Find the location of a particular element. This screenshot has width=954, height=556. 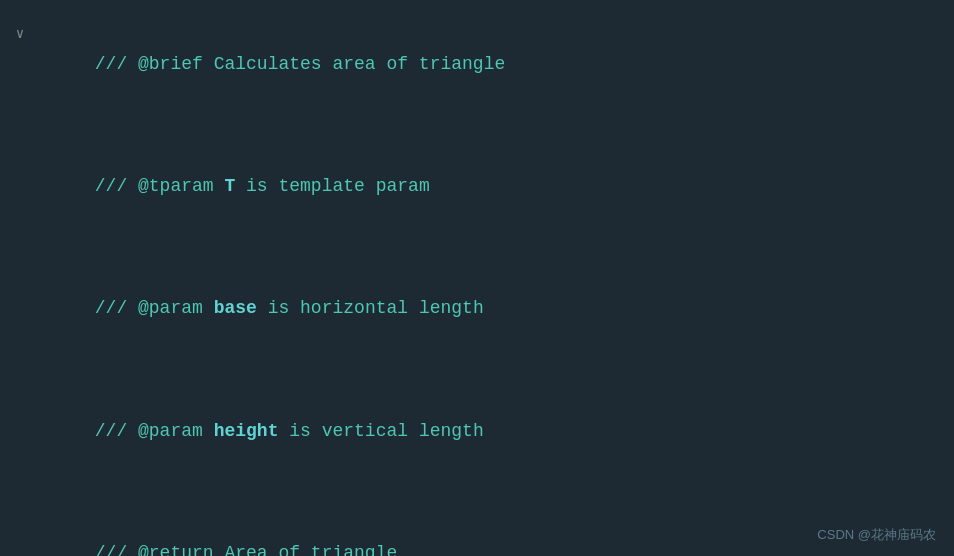

token-return: /// @return is located at coordinates (160, 550).